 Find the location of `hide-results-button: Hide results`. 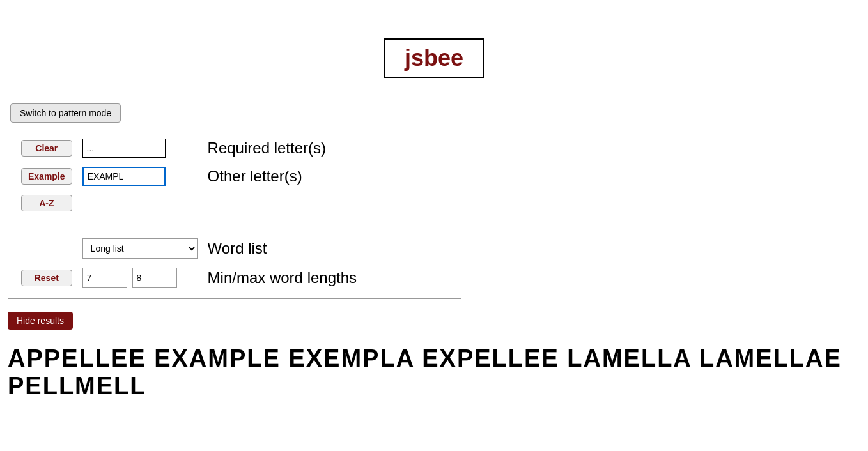

hide-results-button: Hide results is located at coordinates (40, 321).